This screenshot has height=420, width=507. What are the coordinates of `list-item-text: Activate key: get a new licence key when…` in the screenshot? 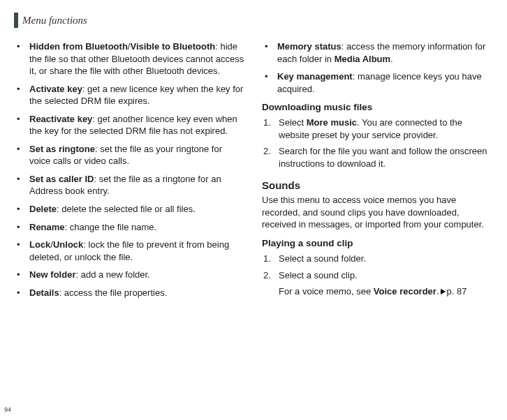 It's located at (137, 95).